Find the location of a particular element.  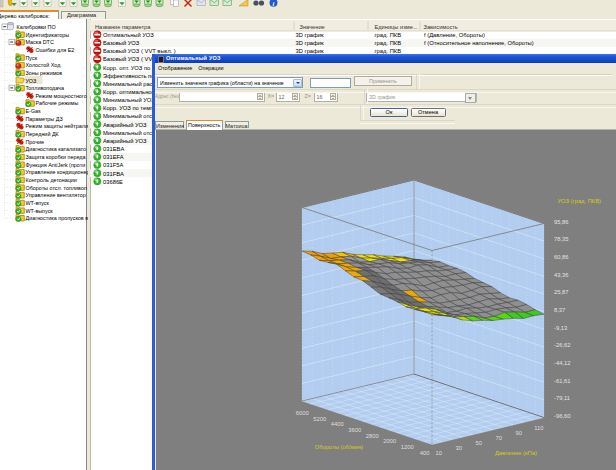

svg-text: 400 is located at coordinates (425, 453).